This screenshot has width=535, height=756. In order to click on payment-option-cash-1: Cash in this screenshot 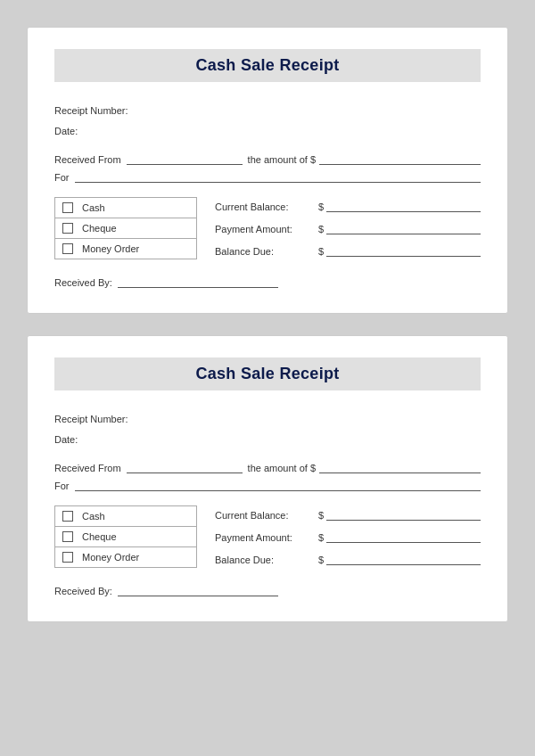, I will do `click(126, 209)`.